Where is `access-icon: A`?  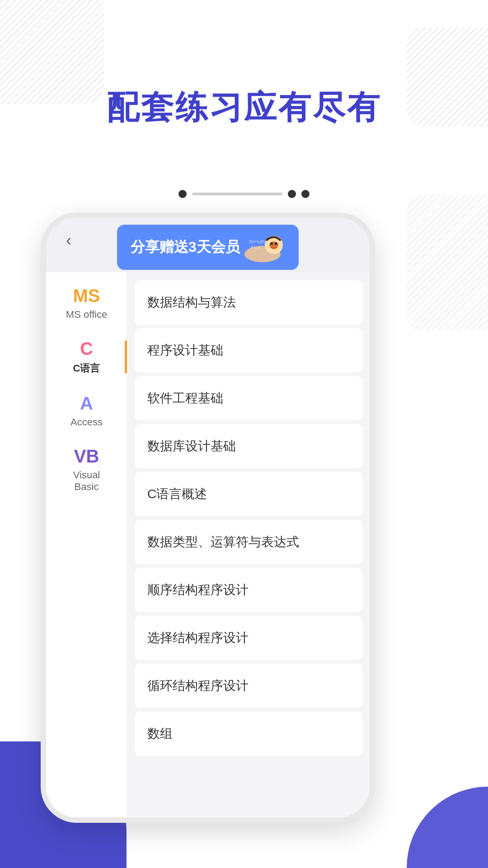 access-icon: A is located at coordinates (87, 403).